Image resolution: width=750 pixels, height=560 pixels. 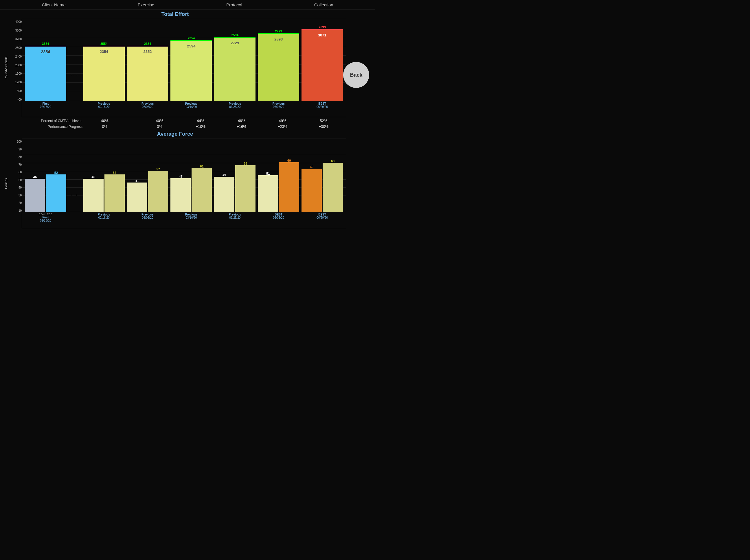 What do you see at coordinates (16, 91) in the screenshot?
I see `y-tick-800: 800` at bounding box center [16, 91].